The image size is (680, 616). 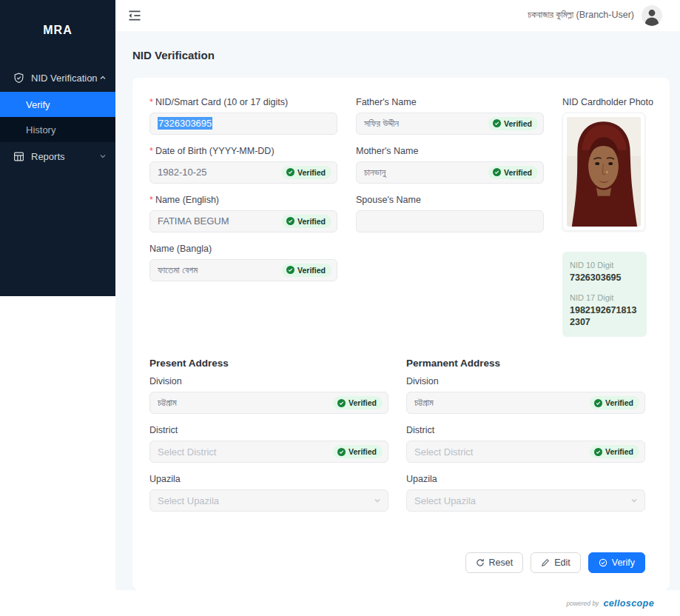 I want to click on edit-button: Edit, so click(x=556, y=563).